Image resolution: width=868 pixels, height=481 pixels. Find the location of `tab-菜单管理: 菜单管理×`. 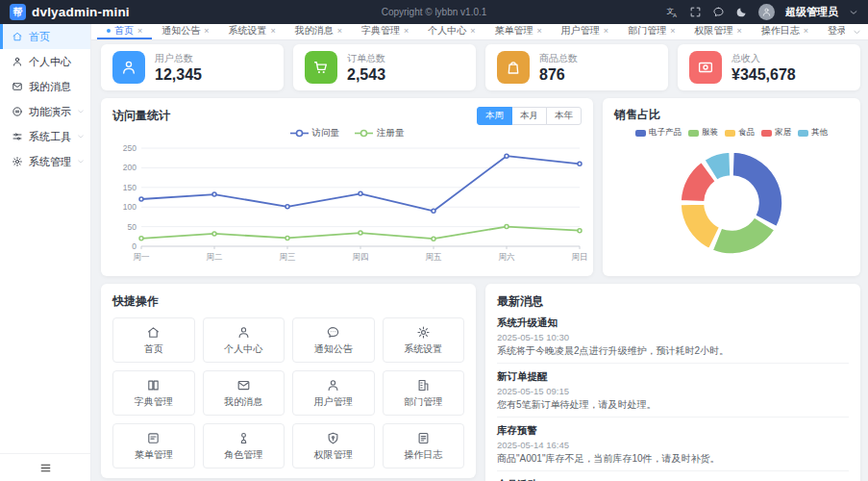

tab-菜单管理: 菜单管理× is located at coordinates (519, 32).